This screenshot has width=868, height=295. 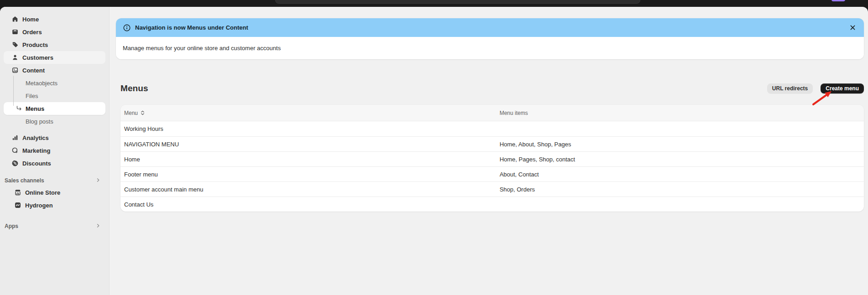 I want to click on sidebar-item-label: Hydrogen, so click(x=39, y=205).